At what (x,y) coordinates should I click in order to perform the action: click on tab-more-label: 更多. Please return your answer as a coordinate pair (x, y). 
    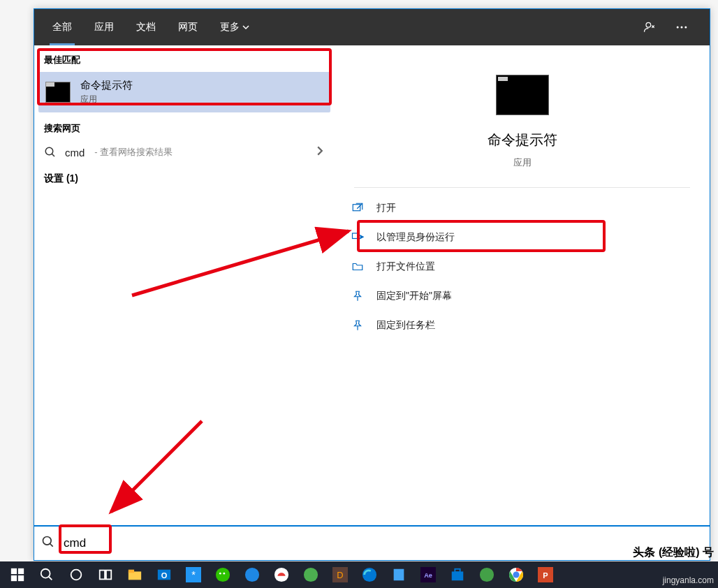
    Looking at the image, I should click on (230, 27).